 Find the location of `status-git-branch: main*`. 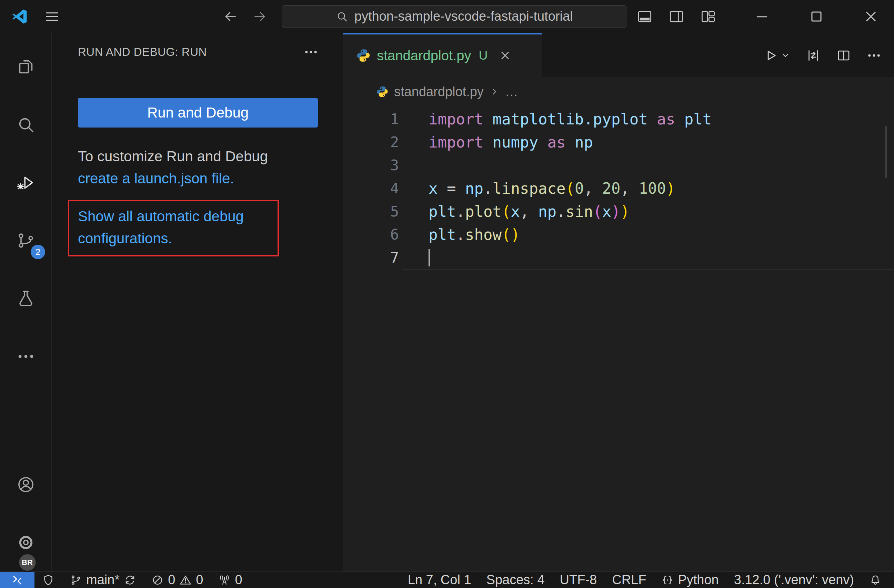

status-git-branch: main* is located at coordinates (103, 580).